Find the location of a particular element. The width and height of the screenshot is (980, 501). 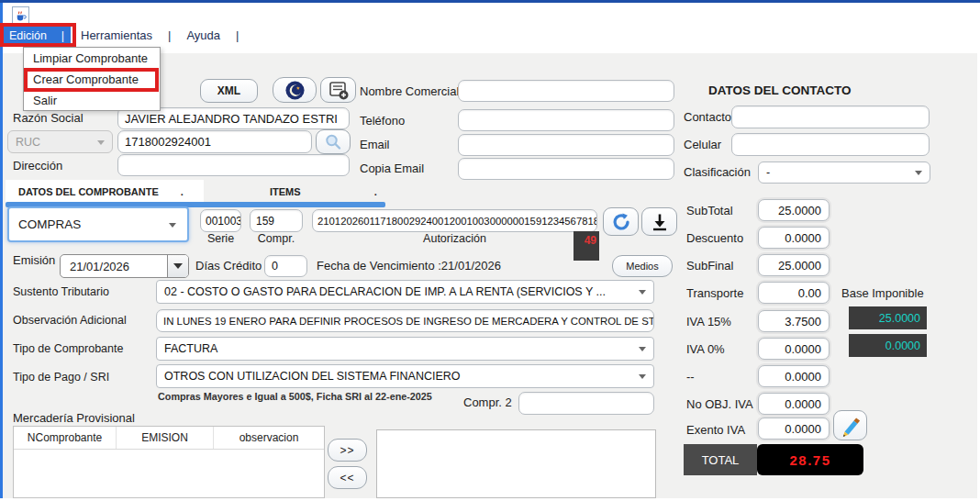

pencil-icon is located at coordinates (851, 426).